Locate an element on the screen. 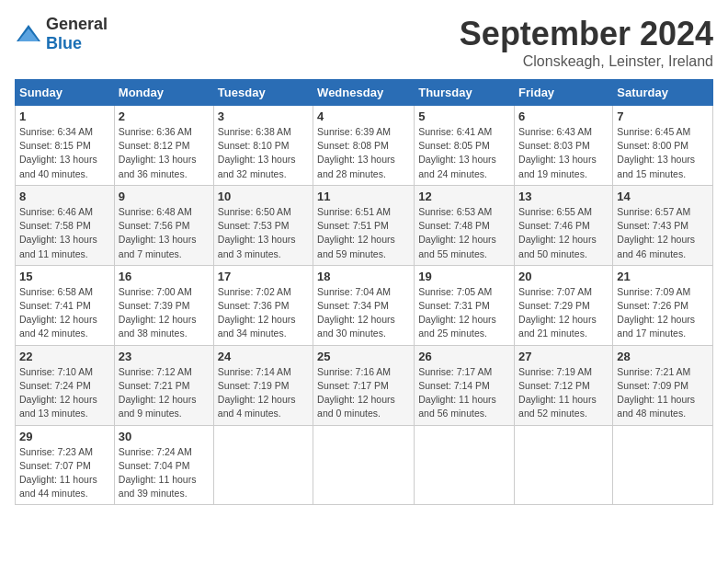 The image size is (728, 563). calendar-cell: 29 Sunrise: 7:23 AMSunset: 7:07 PMDaylig… is located at coordinates (65, 465).